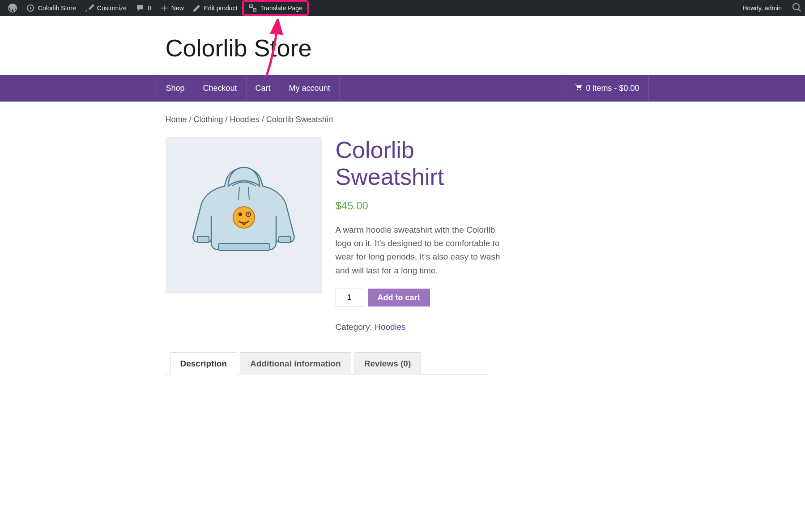 The image size is (805, 532). I want to click on search-icon, so click(797, 8).